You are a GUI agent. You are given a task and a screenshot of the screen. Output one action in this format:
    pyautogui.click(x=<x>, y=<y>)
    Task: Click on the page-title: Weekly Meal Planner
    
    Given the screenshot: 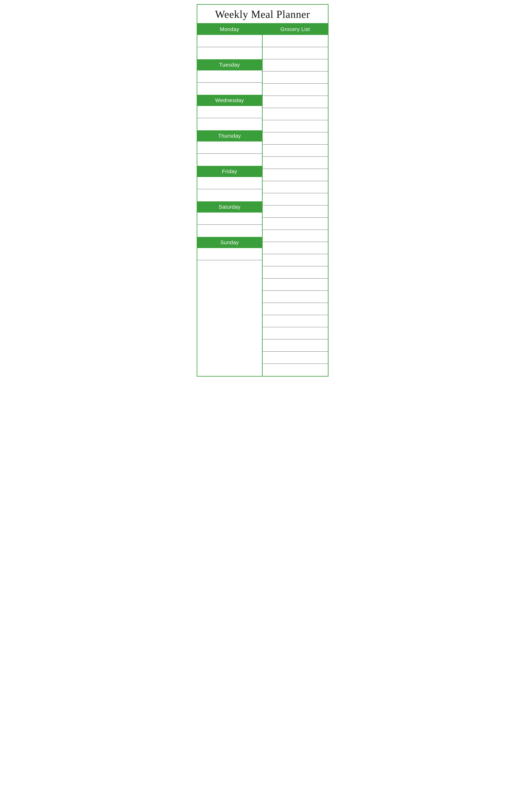 What is the action you would take?
    pyautogui.click(x=262, y=14)
    